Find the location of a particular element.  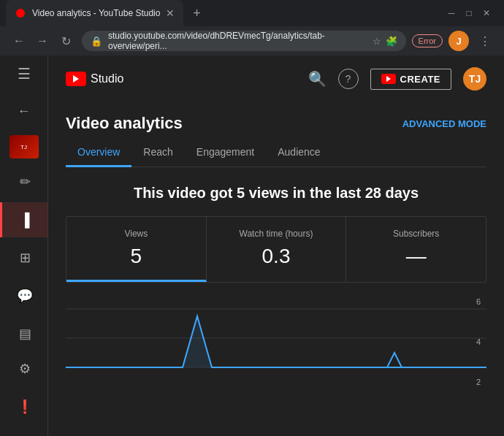

subscribers-label: Subscribers is located at coordinates (416, 234).